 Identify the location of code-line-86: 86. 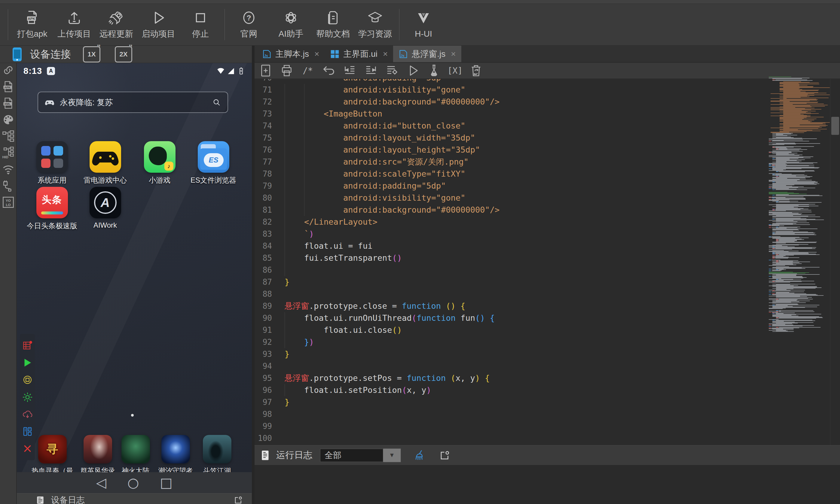
(547, 270).